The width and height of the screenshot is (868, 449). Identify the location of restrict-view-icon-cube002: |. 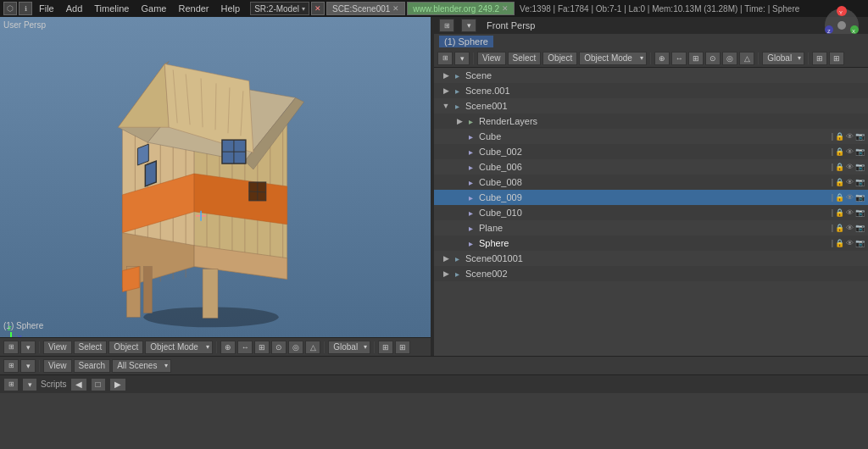
(832, 152).